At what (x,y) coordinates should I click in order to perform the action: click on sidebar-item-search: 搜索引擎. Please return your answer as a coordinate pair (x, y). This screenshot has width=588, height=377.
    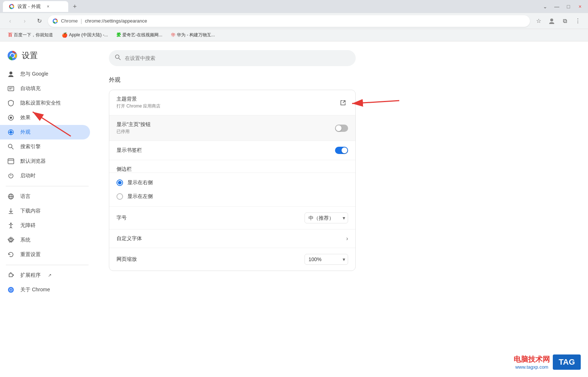
    Looking at the image, I should click on (45, 147).